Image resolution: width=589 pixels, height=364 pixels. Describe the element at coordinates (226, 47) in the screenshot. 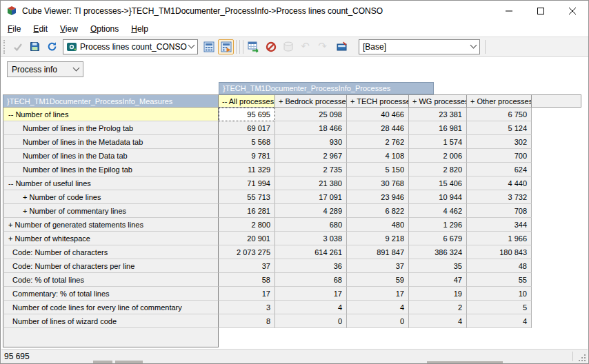

I see `auto-recalculate-button` at that location.